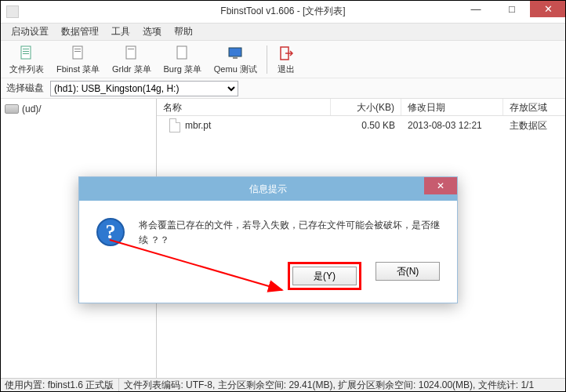 The image size is (566, 392). Describe the element at coordinates (111, 232) in the screenshot. I see `question-icon: ?` at that location.